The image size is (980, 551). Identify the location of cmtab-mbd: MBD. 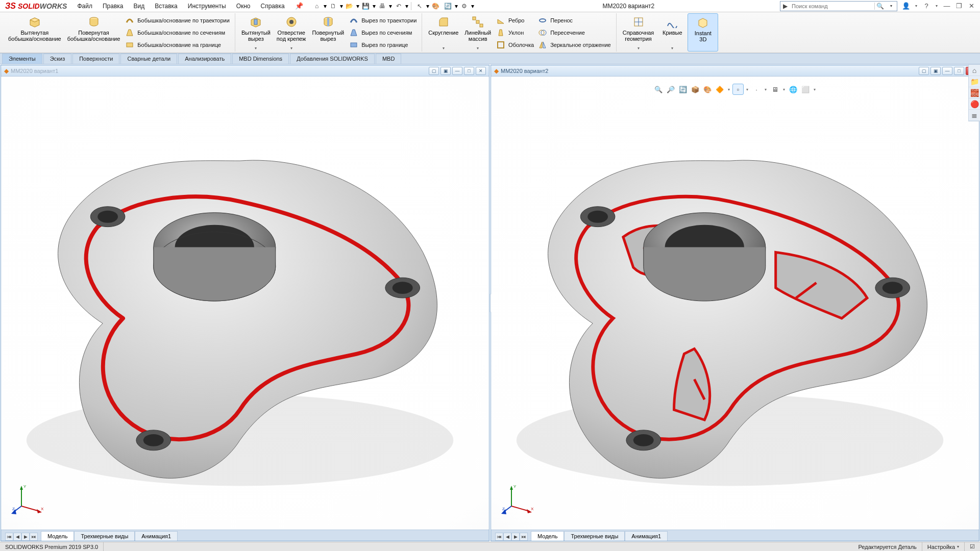
(388, 59).